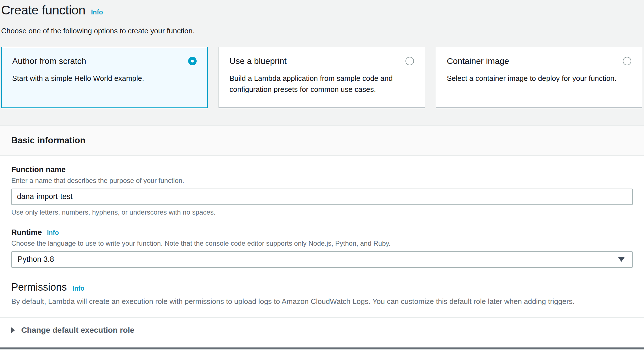 The image size is (644, 350). I want to click on function-name-input, so click(322, 197).